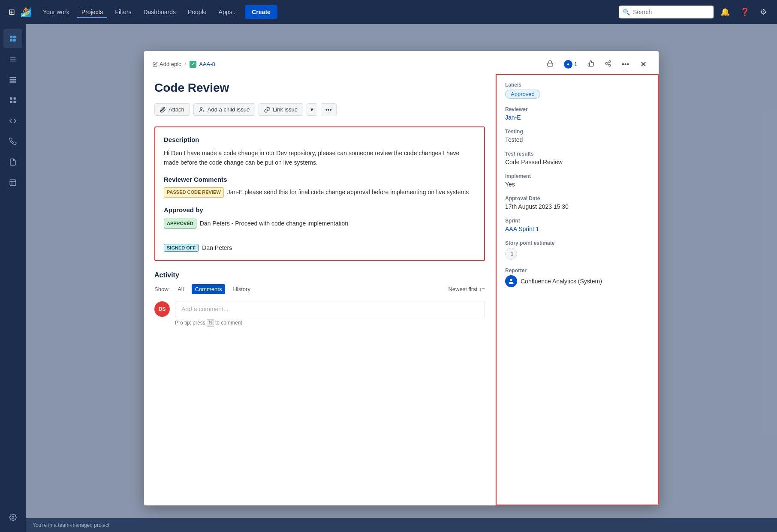 The width and height of the screenshot is (777, 532). What do you see at coordinates (320, 192) in the screenshot?
I see `reviewer-comment: PASSED CODE REVIEW Jan-E please send thi…` at bounding box center [320, 192].